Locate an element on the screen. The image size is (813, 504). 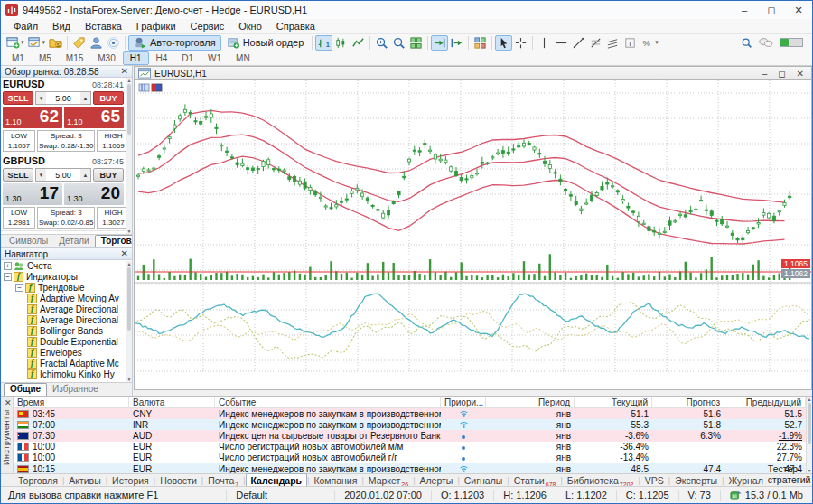
calendar-row: 07:00INRИндекс менеджеров по закупкам в … is located at coordinates (410, 425).